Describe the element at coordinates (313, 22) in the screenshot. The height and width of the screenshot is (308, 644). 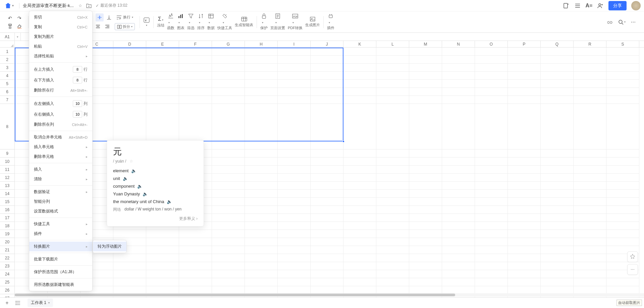
I see `gen-image-button: 生成图片` at that location.